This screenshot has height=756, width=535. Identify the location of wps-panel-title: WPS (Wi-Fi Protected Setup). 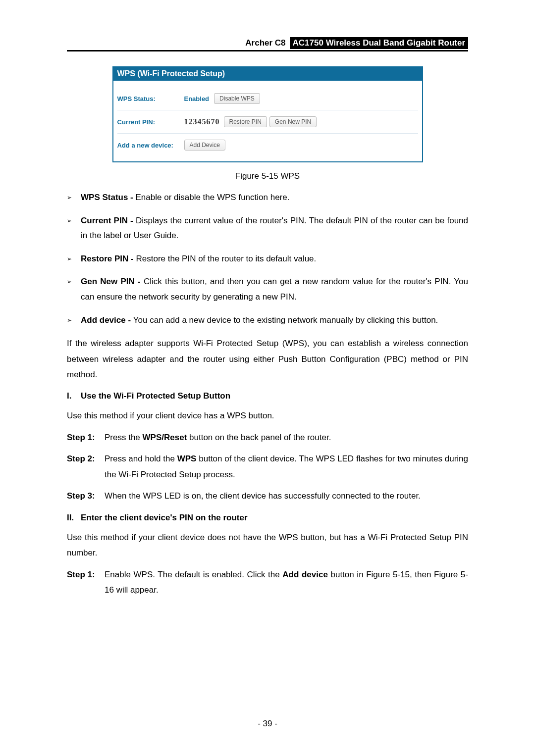
(268, 74).